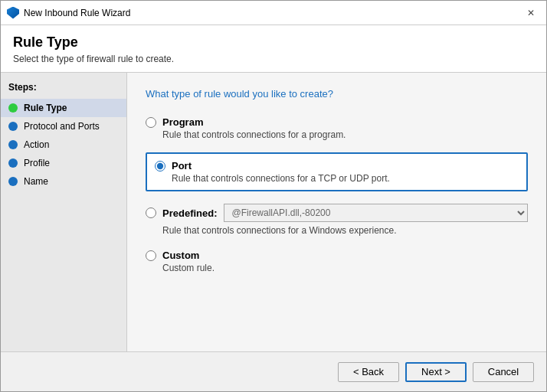 This screenshot has width=547, height=392. What do you see at coordinates (436, 372) in the screenshot?
I see `next-button: Next >` at bounding box center [436, 372].